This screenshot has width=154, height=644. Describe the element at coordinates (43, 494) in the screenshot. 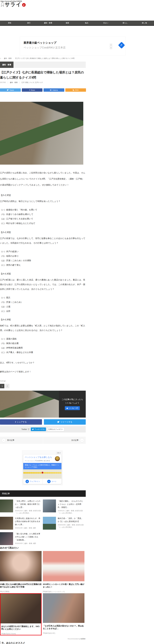

I see `related-section-header: 関連記事` at that location.